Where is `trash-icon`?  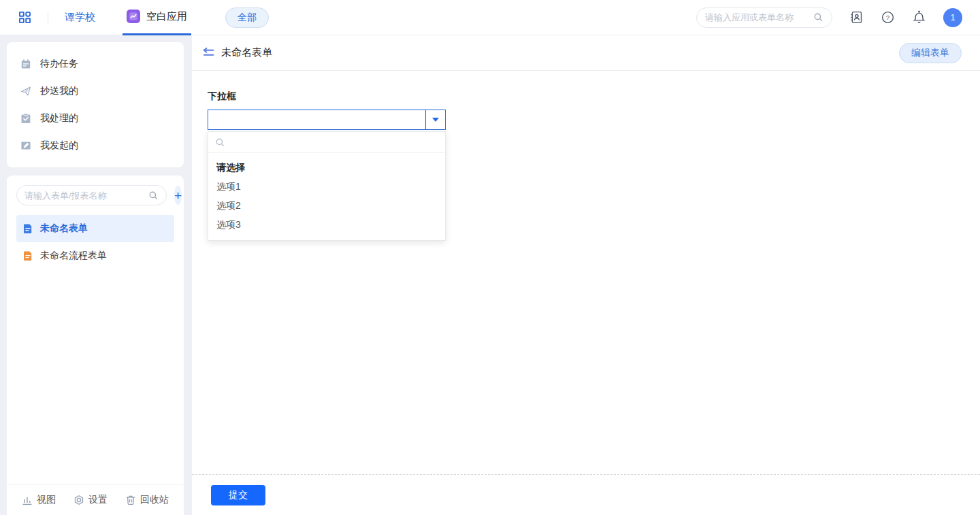
trash-icon is located at coordinates (131, 500).